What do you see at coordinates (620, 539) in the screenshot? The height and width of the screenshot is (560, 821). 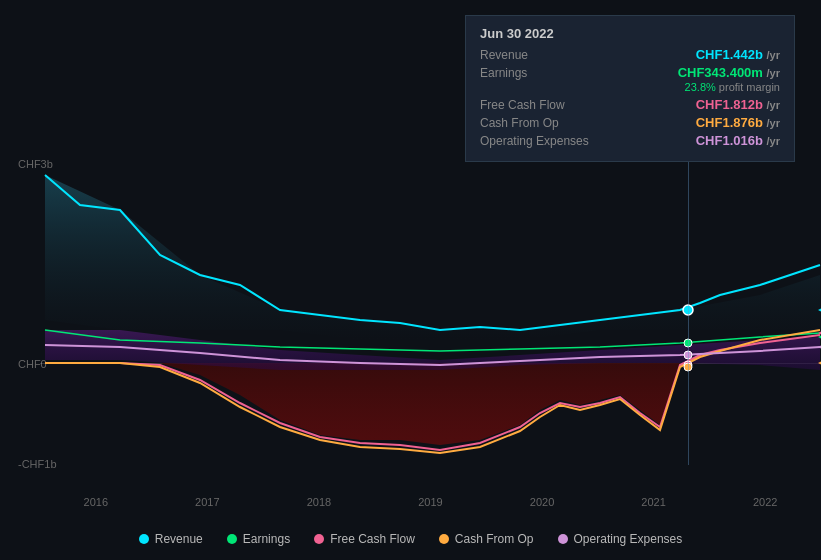 I see `legend-opex: Operating Expenses` at bounding box center [620, 539].